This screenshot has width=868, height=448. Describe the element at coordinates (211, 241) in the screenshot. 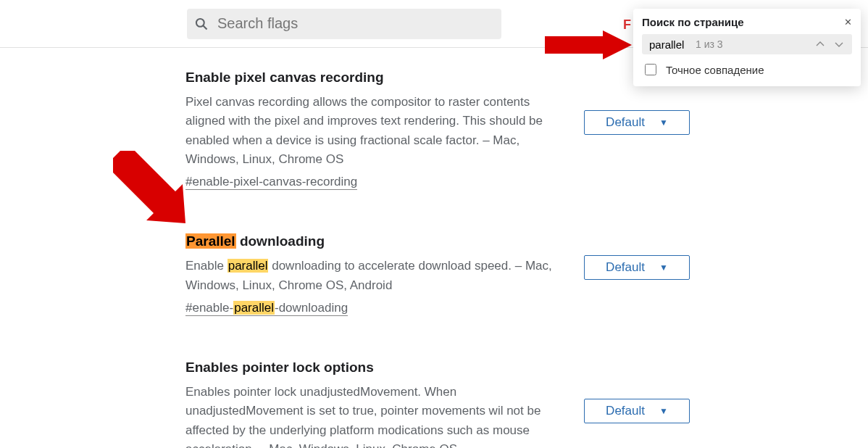

I see `search-highlight-active: Parallel` at that location.